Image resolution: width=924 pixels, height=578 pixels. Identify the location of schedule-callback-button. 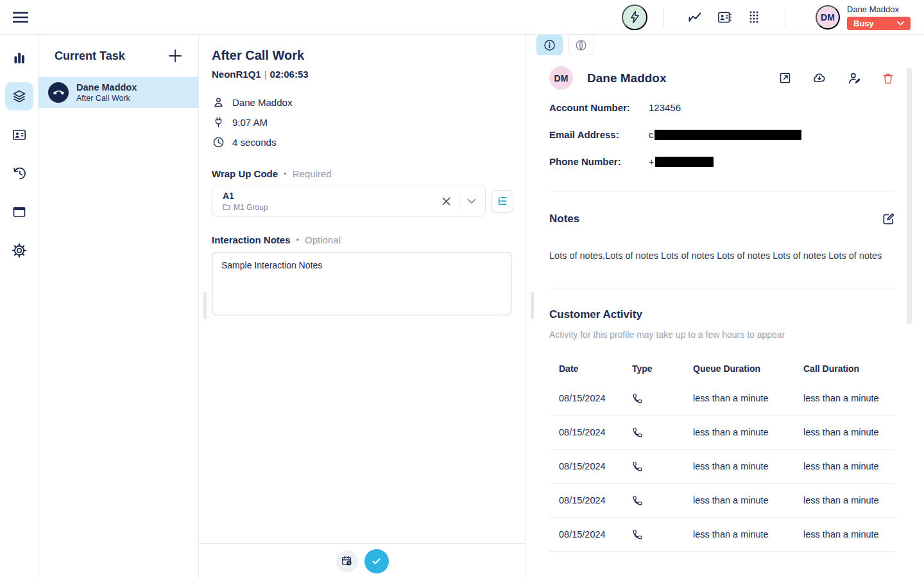
(347, 561).